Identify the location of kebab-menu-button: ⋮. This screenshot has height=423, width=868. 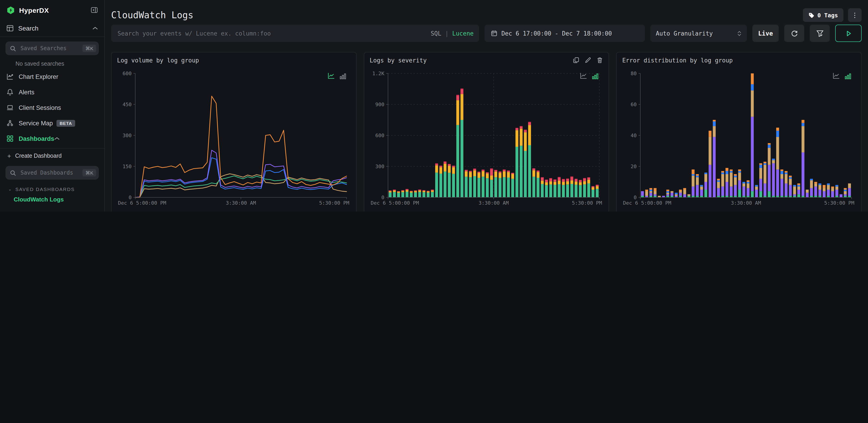
(855, 15).